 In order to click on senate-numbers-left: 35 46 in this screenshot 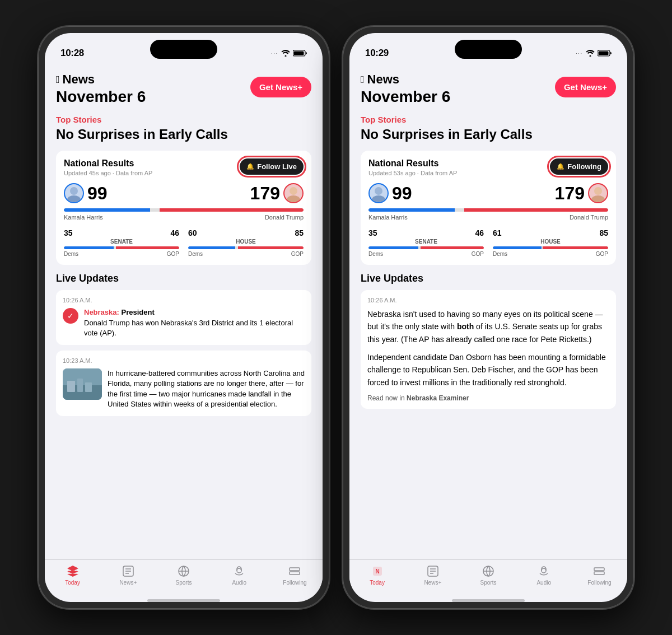, I will do `click(122, 233)`.